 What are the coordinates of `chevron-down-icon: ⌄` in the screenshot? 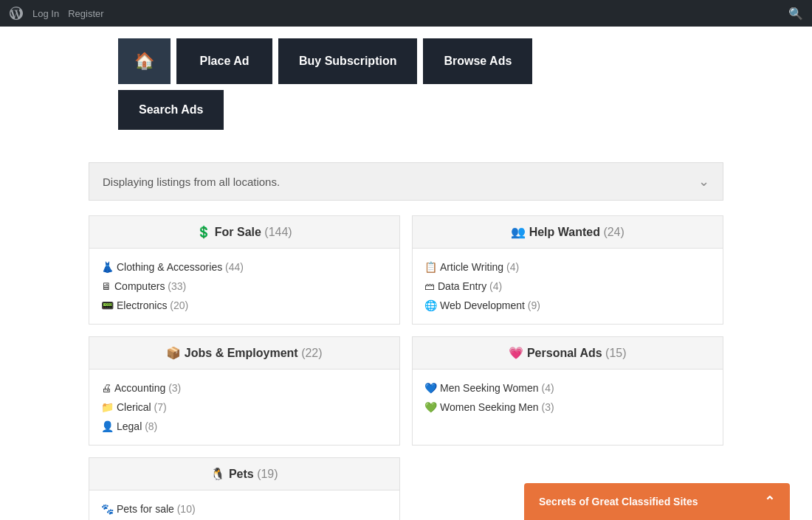 It's located at (704, 181).